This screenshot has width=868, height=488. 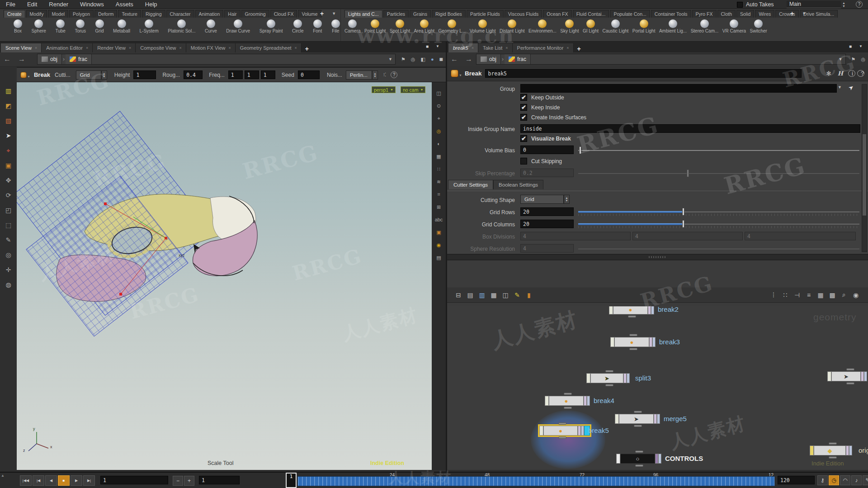 I want to click on tool-area-light: Area Light, so click(x=424, y=26).